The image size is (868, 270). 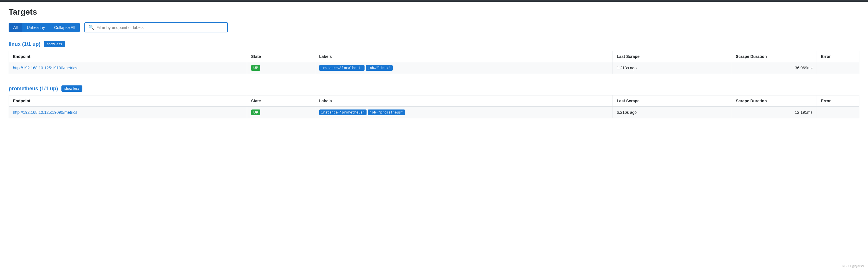 What do you see at coordinates (281, 101) in the screenshot?
I see `th-state-prometheus: State` at bounding box center [281, 101].